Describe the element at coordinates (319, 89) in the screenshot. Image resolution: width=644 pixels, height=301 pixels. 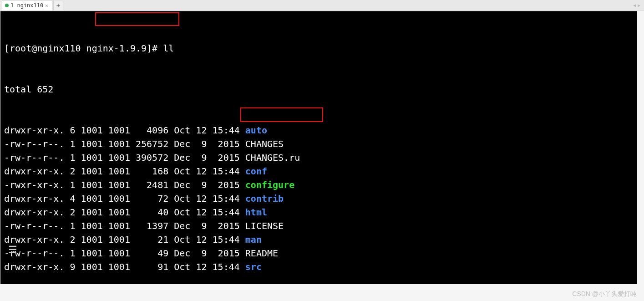
I see `total-line: total 652` at that location.